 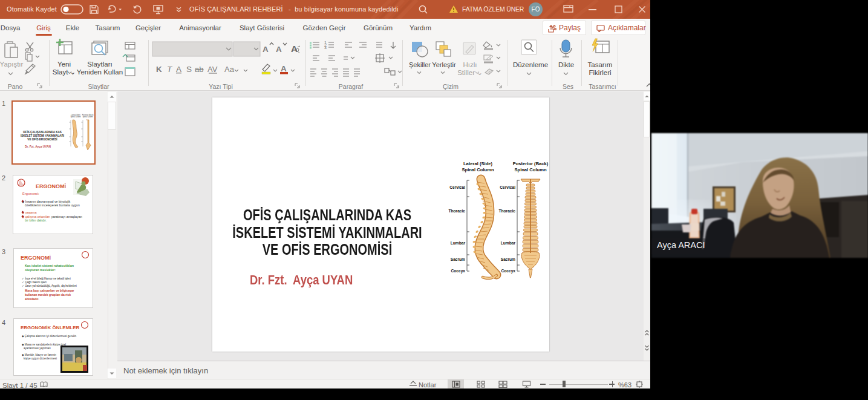 What do you see at coordinates (48, 295) in the screenshot?
I see `svg-text:kullanan meslek grupları da ri: kullanan meslek grupları da risk` at bounding box center [48, 295].